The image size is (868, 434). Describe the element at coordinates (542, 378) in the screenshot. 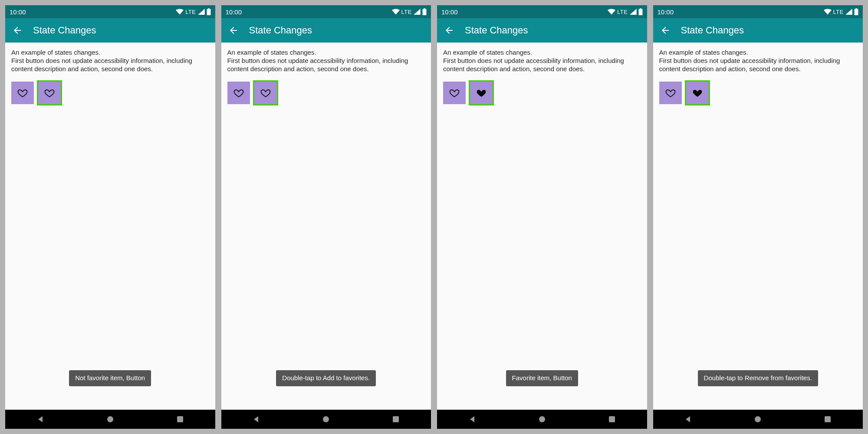

I see `toast-message: Favorite item, Button` at that location.